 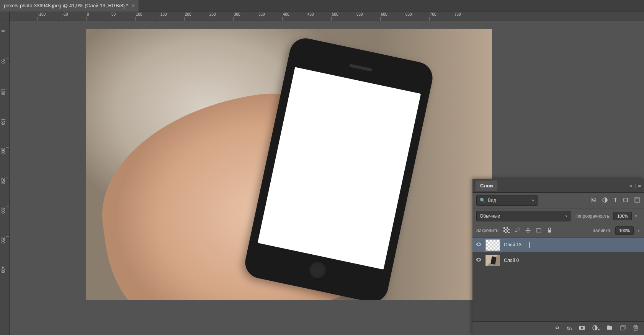 What do you see at coordinates (569, 328) in the screenshot?
I see `layer-fx-icon: fx▾` at bounding box center [569, 328].